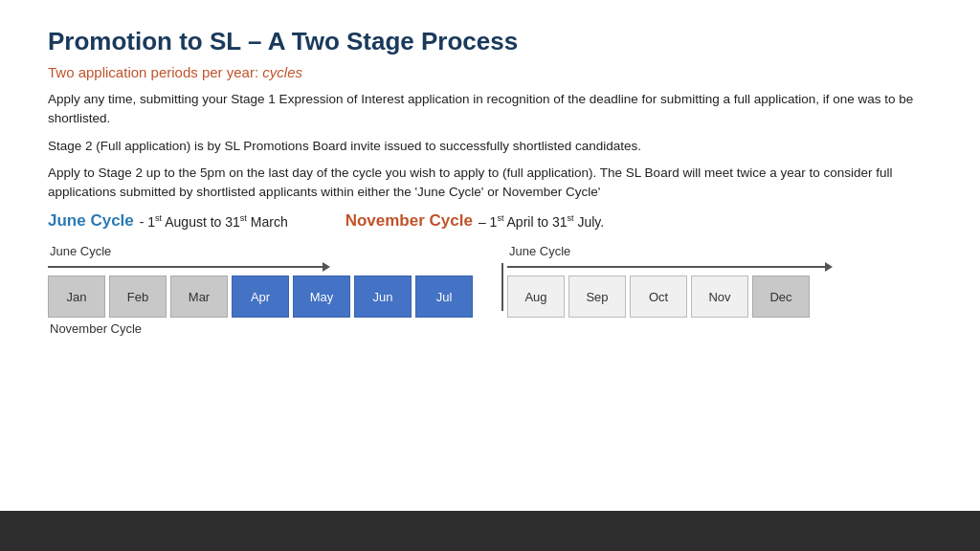  Describe the element at coordinates (502, 287) in the screenshot. I see `vert-line` at that location.